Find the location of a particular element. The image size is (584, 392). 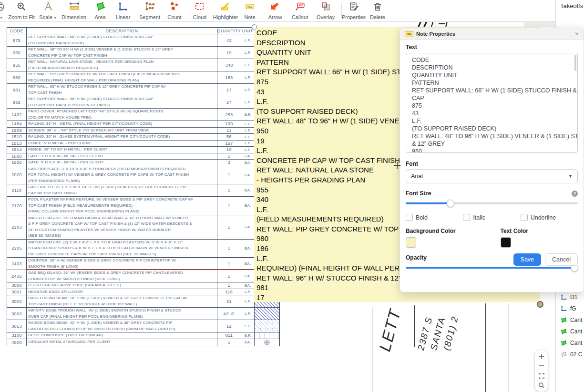

cell-code: 2205 is located at coordinates (17, 249).